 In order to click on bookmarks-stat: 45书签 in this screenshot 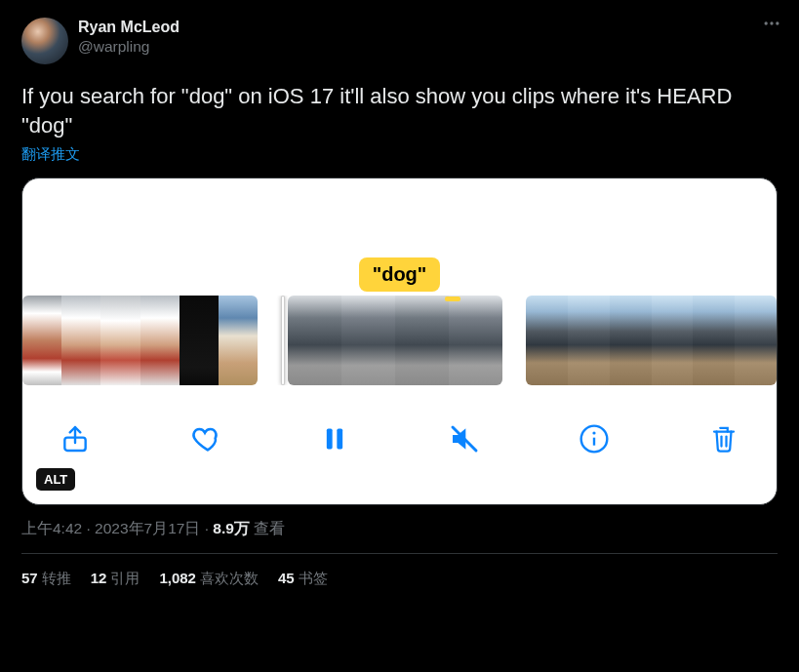, I will do `click(302, 579)`.